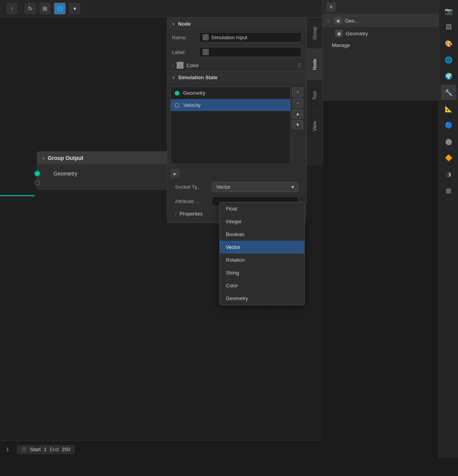 The height and width of the screenshot is (476, 458). I want to click on sim-item-geometry: Geometry, so click(231, 93).